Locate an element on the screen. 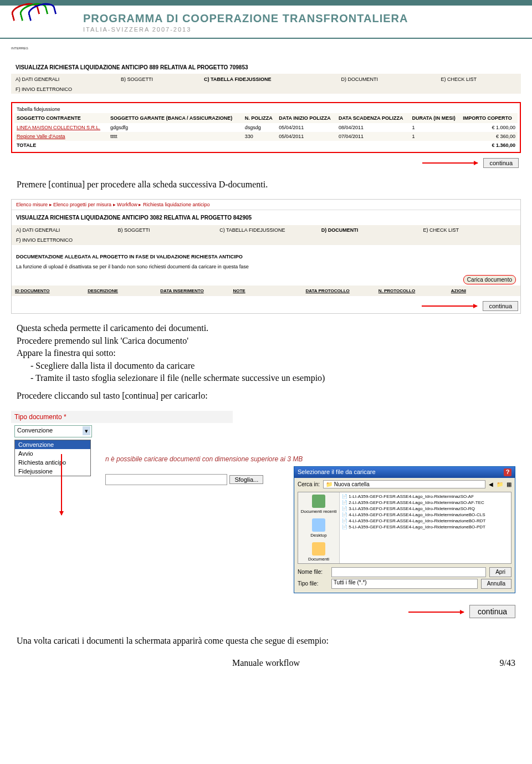  header-banner: INTERREG PROGRAMMA DI COOPERAZIONE TRANS… is located at coordinates (266, 19).